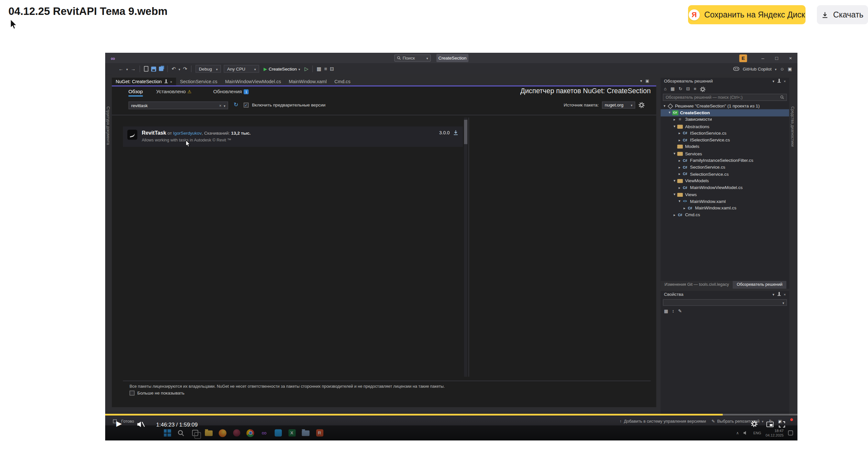 This screenshot has width=868, height=467. Describe the element at coordinates (760, 285) in the screenshot. I see `tool-window-tab: Обозреватель решений` at that location.